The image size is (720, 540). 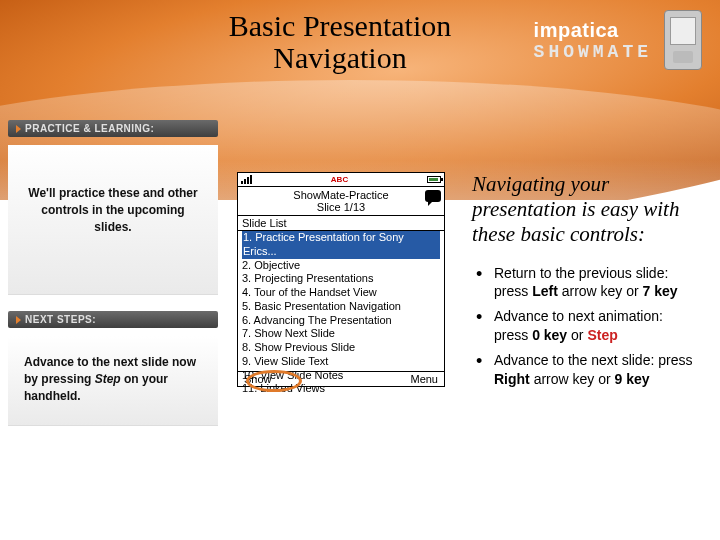 I want to click on phone-titlebar: ShowMate-Practice Slice 1/13, so click(x=341, y=202).